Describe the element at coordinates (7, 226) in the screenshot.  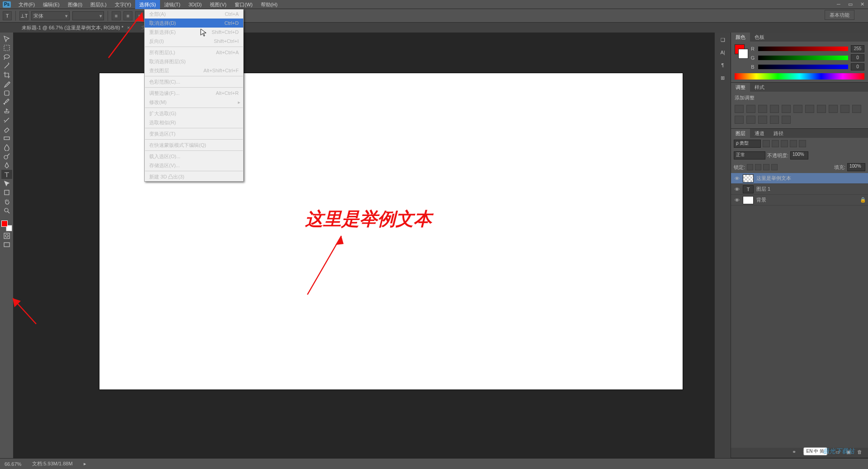
I see `foreground-background-colors` at that location.